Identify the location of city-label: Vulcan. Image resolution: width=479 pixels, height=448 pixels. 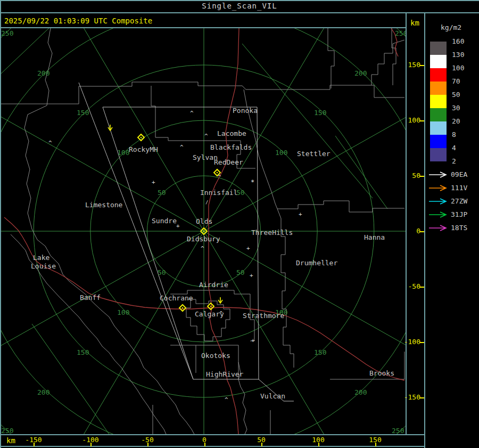
(272, 396).